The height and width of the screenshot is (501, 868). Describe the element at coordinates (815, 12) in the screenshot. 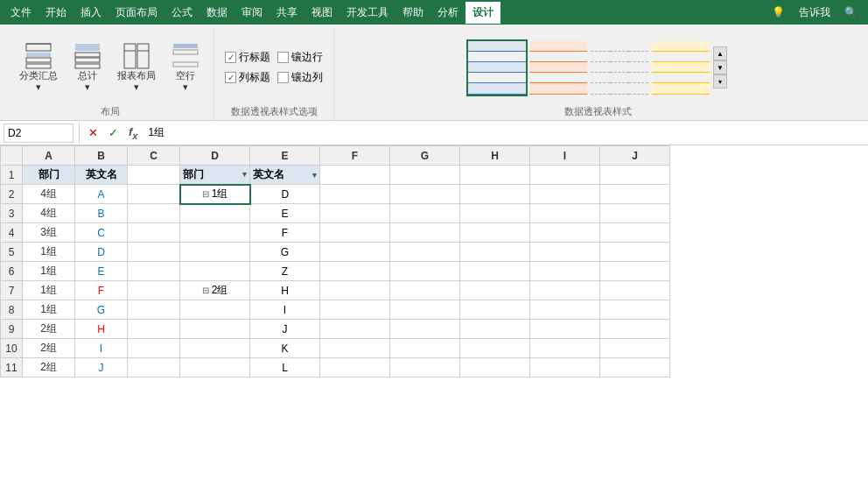

I see `menu-tell-me: 告诉我` at that location.